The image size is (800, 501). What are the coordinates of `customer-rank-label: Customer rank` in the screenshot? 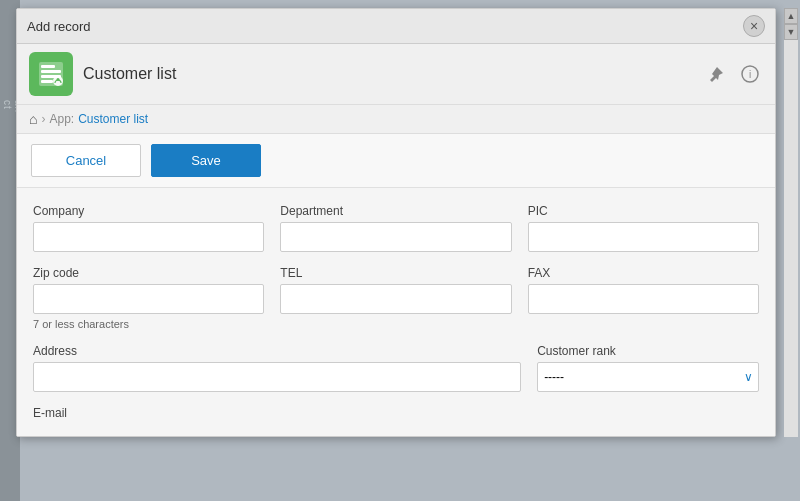 It's located at (648, 351).